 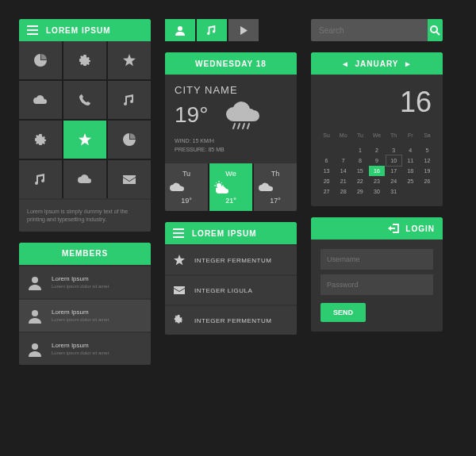 What do you see at coordinates (231, 187) in the screenshot?
I see `forecast-day: We21°` at bounding box center [231, 187].